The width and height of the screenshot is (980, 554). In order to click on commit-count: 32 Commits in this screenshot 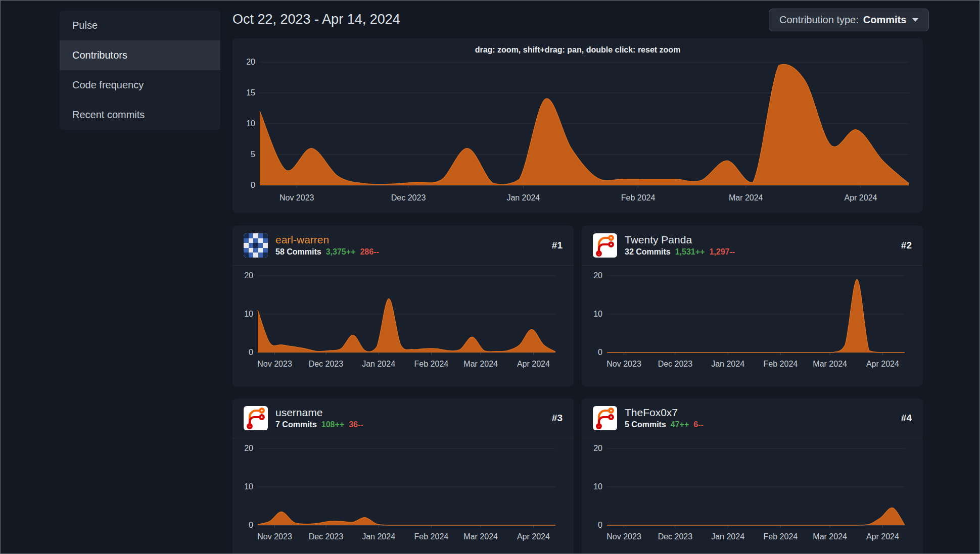, I will do `click(648, 252)`.